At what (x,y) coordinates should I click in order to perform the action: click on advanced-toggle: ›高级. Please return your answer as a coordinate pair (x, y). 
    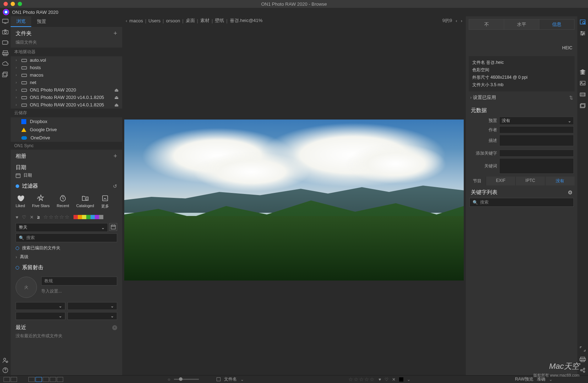
    Looking at the image, I should click on (66, 257).